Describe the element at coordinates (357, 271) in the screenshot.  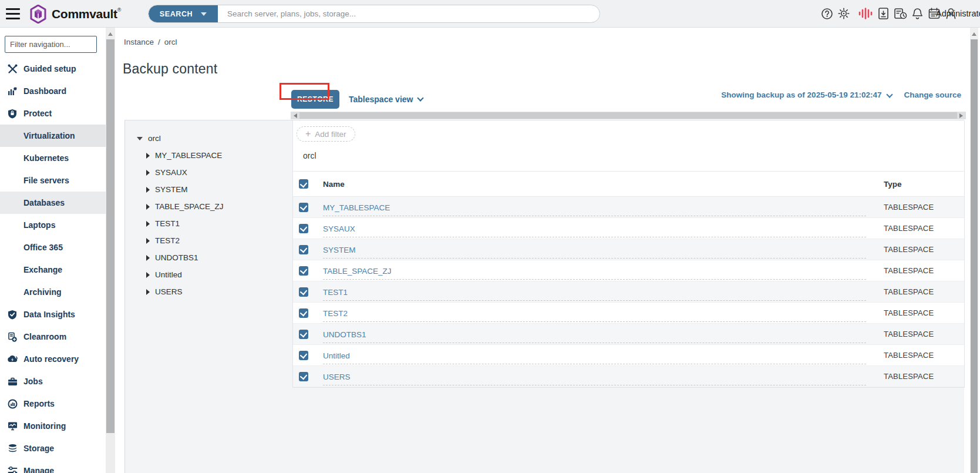
I see `row-name-link: TABLE_SPACE_ZJ` at that location.